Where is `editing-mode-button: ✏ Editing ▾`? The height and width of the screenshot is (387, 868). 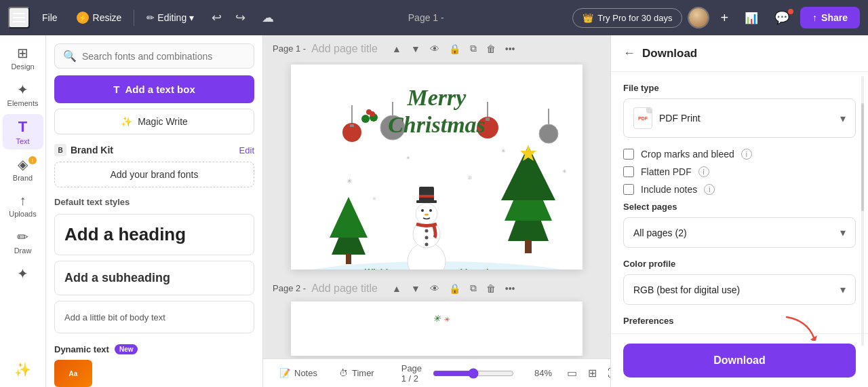 editing-mode-button: ✏ Editing ▾ is located at coordinates (170, 18).